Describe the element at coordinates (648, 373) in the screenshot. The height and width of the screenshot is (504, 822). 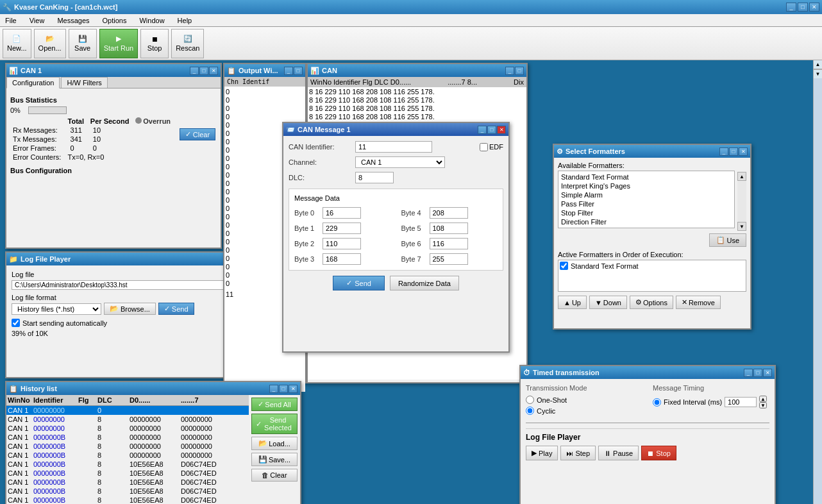
I see `timed-titlebar: ⏱ Timed transmission _ □ ✕` at that location.